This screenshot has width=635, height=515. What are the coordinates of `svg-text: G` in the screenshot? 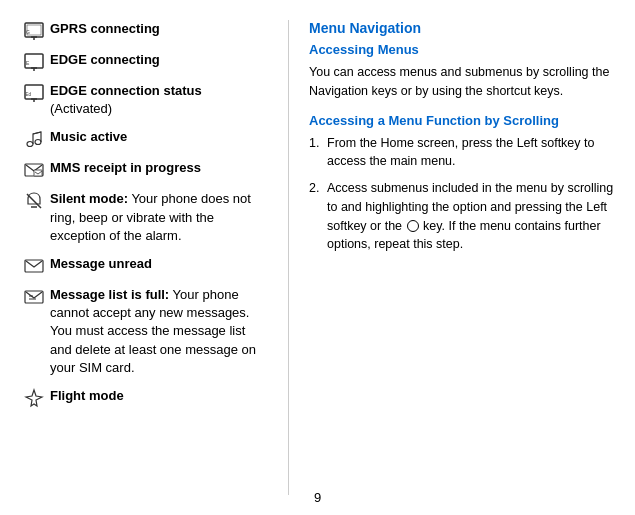 It's located at (28, 32).